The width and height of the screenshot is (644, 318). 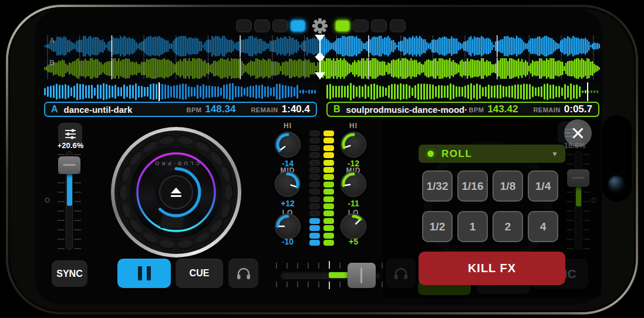 I want to click on mini-playhead-b, so click(x=588, y=92).